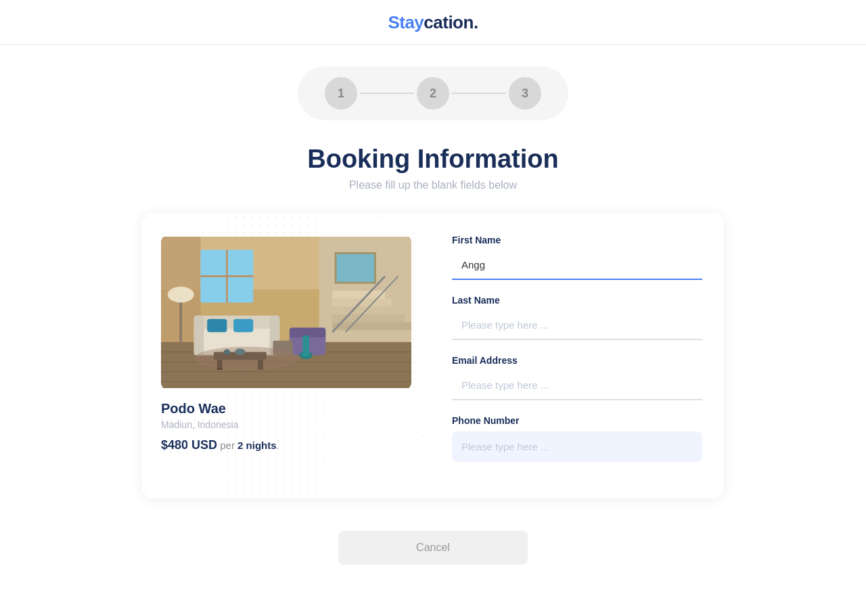 The width and height of the screenshot is (866, 616). I want to click on page-subtitle: Please fill up the blank fields below, so click(433, 185).